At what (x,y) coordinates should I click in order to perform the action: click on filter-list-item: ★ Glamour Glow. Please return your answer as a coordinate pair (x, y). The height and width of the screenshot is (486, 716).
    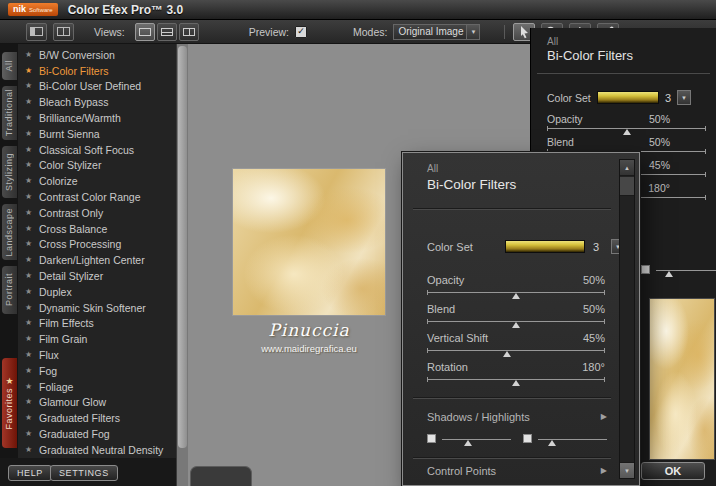
    Looking at the image, I should click on (97, 403).